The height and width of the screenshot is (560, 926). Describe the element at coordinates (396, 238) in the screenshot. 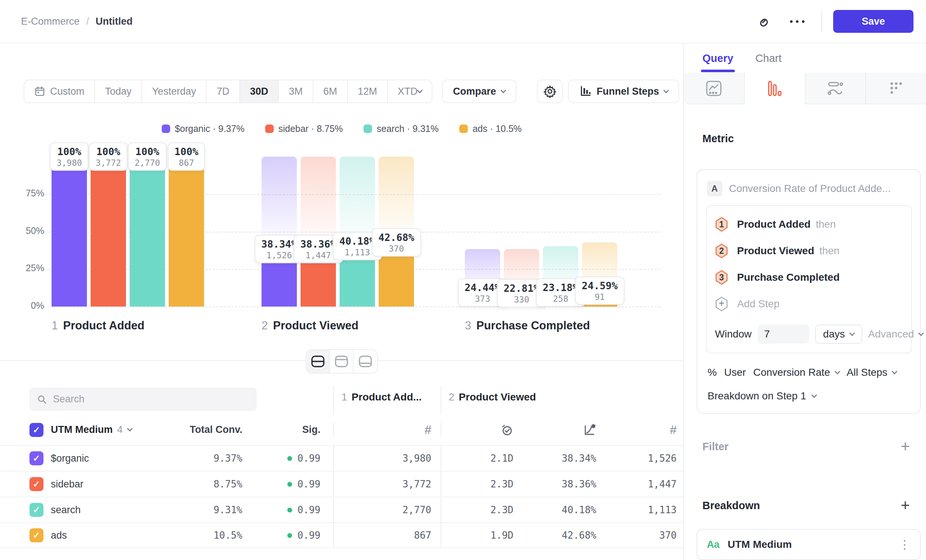

I see `bar-percent: 42.68%` at that location.